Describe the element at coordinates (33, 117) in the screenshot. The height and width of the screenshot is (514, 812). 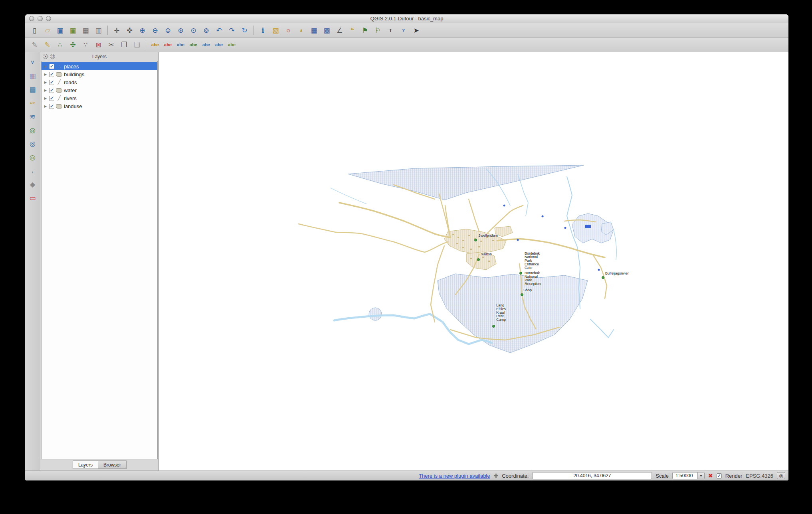
I see `add-mssql-layer-button: ≋` at that location.